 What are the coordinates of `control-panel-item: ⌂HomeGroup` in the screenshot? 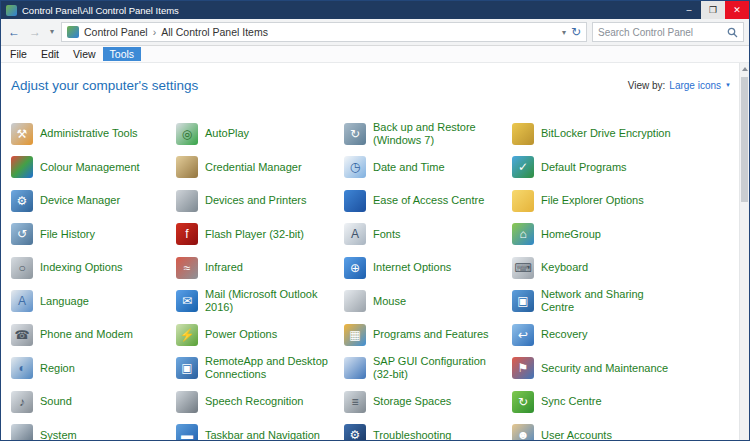 It's located at (626, 235).